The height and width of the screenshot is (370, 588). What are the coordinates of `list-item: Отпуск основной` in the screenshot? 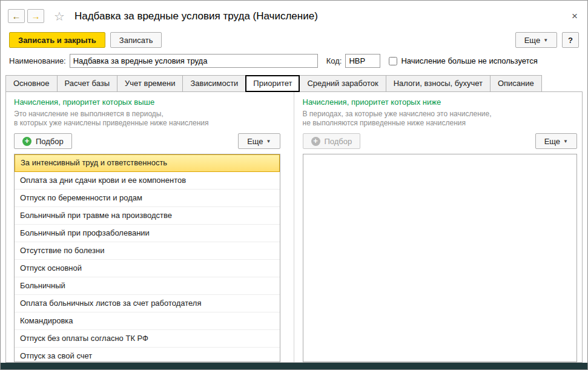 It's located at (147, 269).